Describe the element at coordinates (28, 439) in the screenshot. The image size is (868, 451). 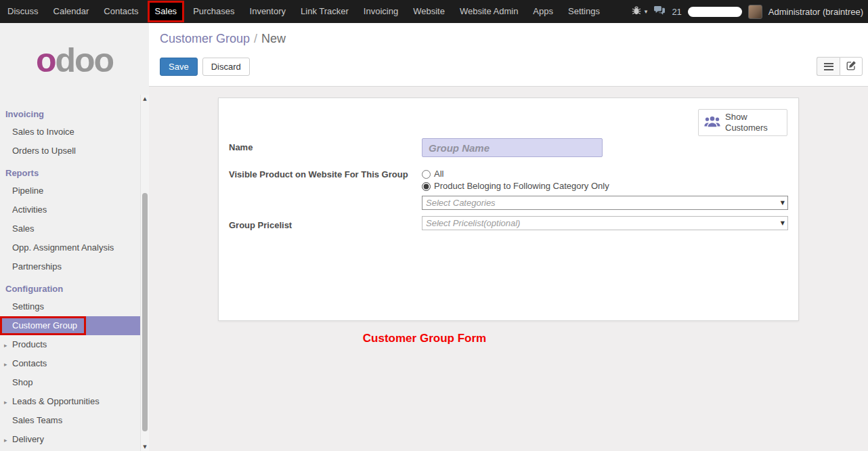
I see `sidebar-item-label: Delivery` at that location.